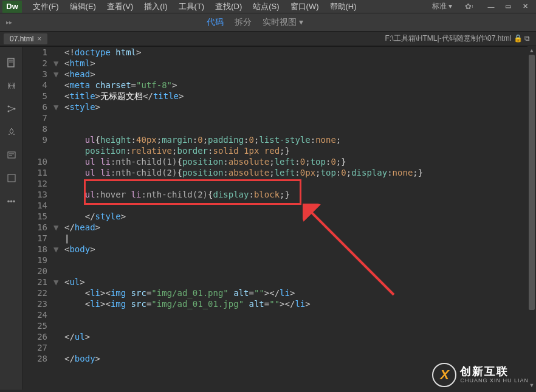  I want to click on maximize-button: ▭, so click(508, 7).